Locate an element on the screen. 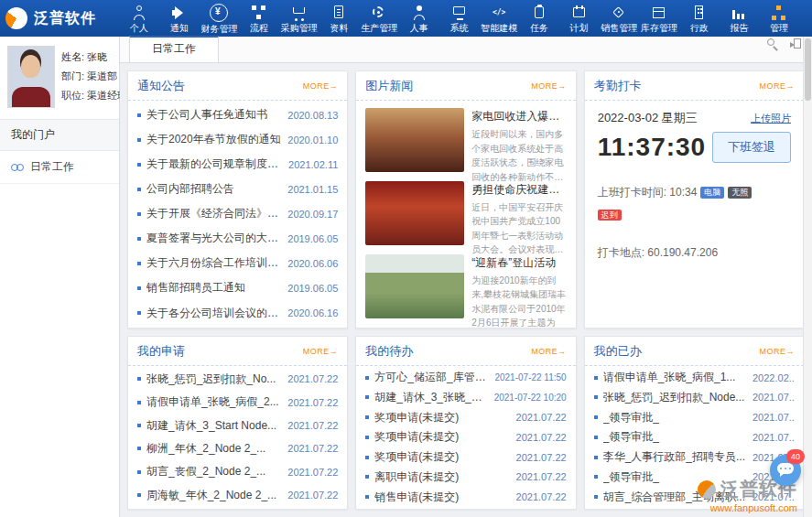  profile-department: 部门: 渠道部 is located at coordinates (94, 77).